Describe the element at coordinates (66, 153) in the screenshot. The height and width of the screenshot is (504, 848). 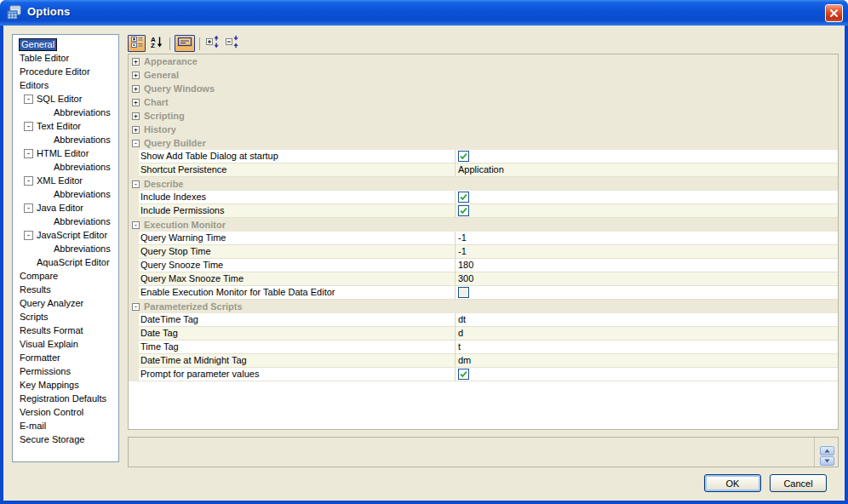
I see `sidebar-item-html-editor: -HTML Editor` at that location.